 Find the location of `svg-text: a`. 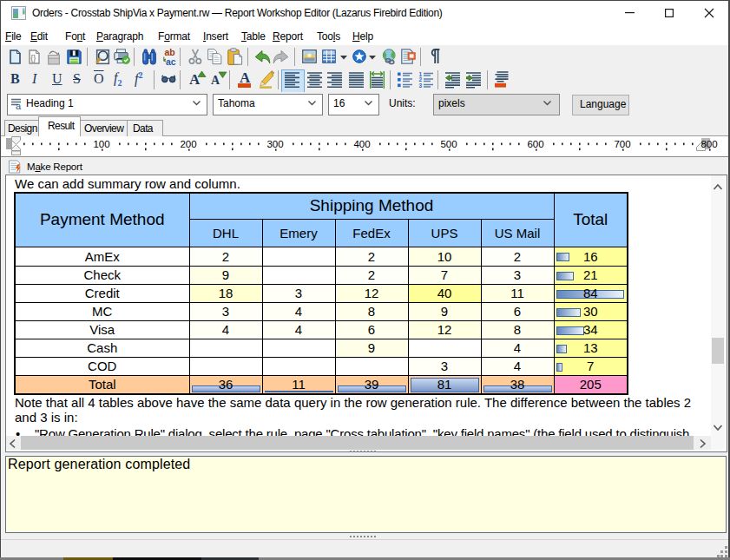

svg-text: a is located at coordinates (19, 106).